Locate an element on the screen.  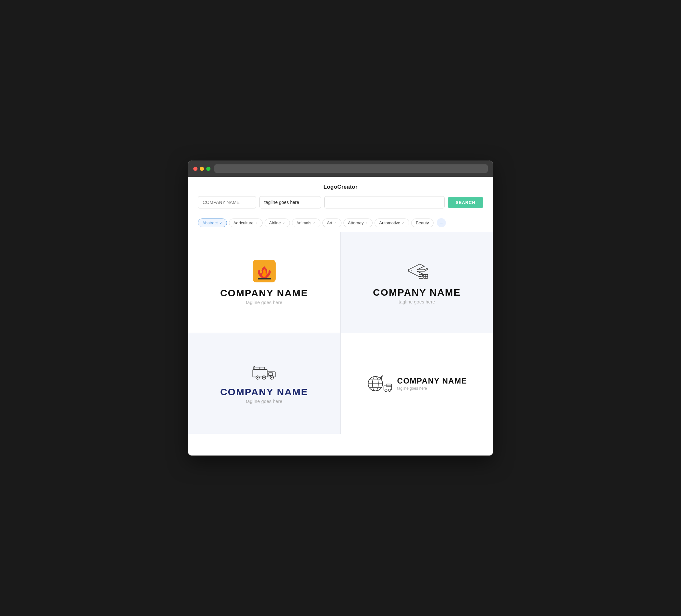
minimize-button is located at coordinates (202, 169).